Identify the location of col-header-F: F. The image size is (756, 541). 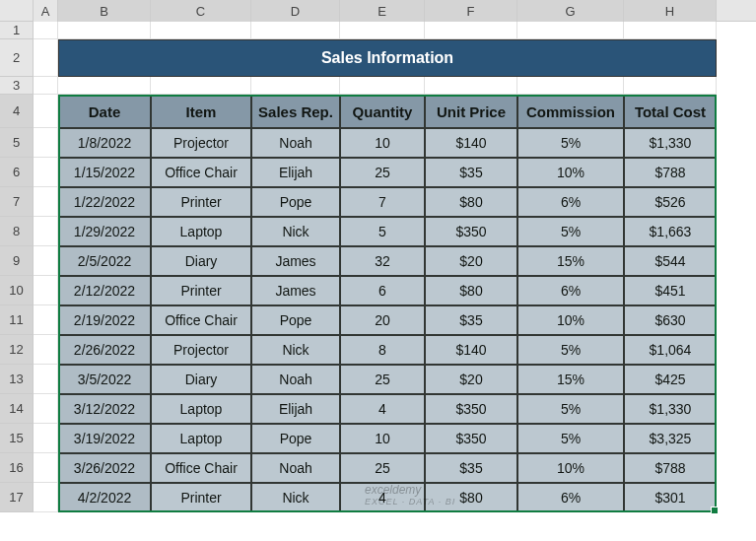
(471, 11).